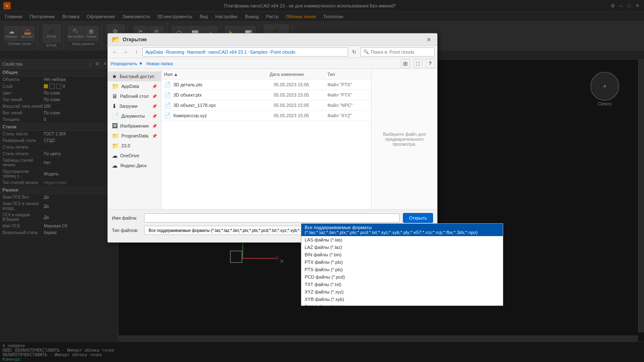  Describe the element at coordinates (126, 230) in the screenshot. I see `format-label: Тип файлов:` at that location.